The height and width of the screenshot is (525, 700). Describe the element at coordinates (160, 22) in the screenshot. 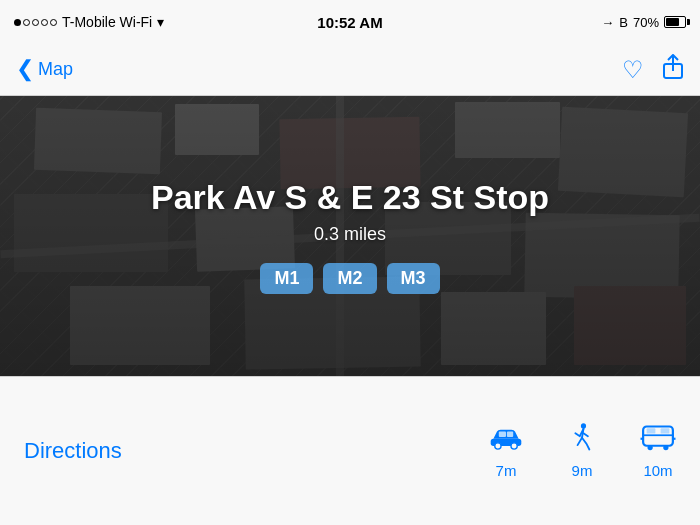

I see `wifi-icon: ▾` at that location.